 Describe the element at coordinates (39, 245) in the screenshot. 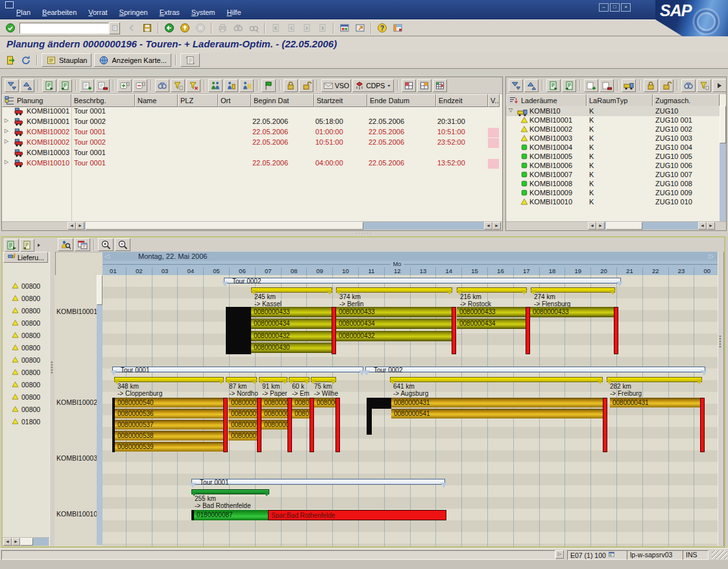

I see `overflow-icon` at that location.